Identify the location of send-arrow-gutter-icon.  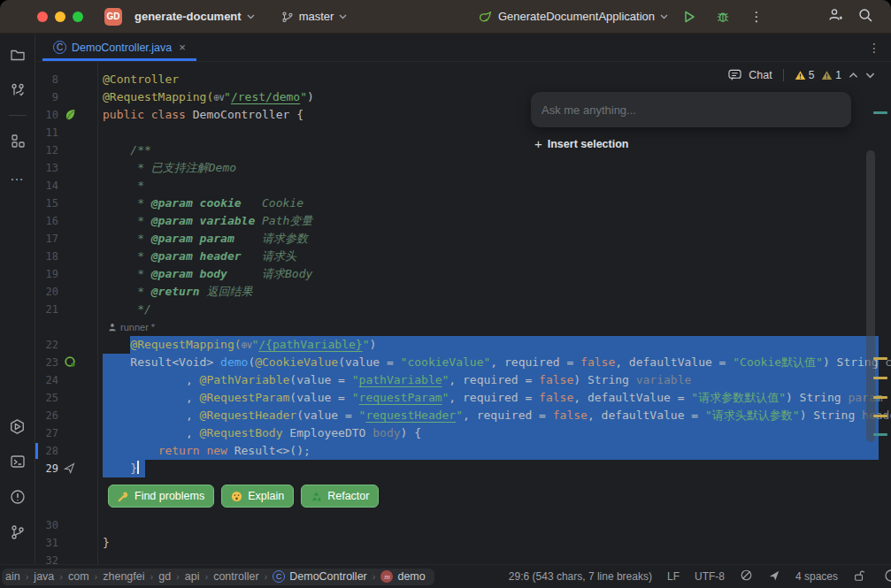
(71, 469).